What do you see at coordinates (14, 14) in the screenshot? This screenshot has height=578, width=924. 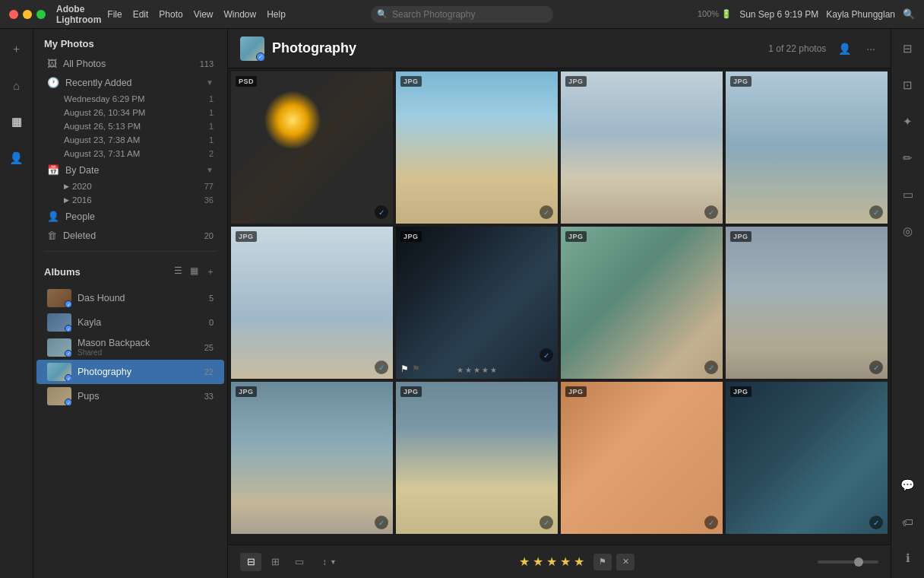 I see `close-button` at bounding box center [14, 14].